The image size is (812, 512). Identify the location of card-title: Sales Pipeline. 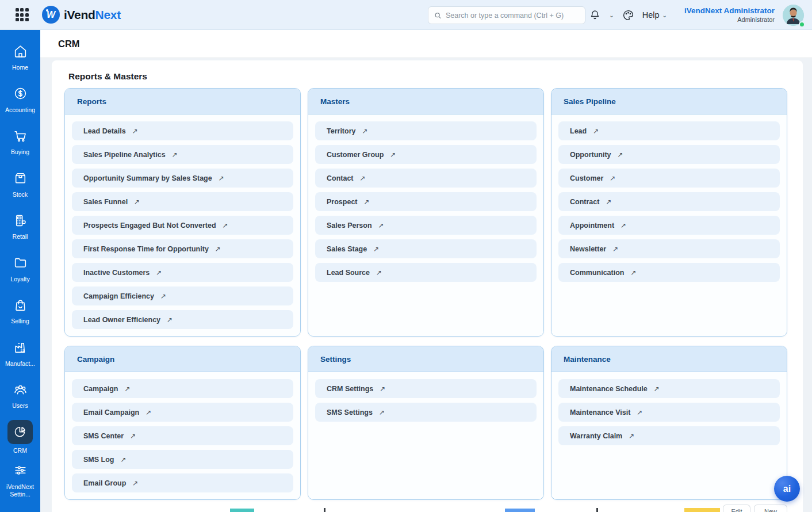
(590, 101).